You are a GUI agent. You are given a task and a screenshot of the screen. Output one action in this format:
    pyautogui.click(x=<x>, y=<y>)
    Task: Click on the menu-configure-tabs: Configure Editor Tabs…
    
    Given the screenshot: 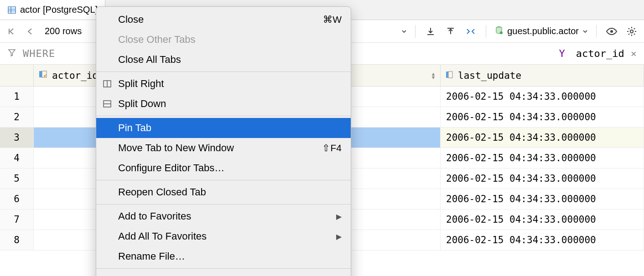 What is the action you would take?
    pyautogui.click(x=223, y=168)
    